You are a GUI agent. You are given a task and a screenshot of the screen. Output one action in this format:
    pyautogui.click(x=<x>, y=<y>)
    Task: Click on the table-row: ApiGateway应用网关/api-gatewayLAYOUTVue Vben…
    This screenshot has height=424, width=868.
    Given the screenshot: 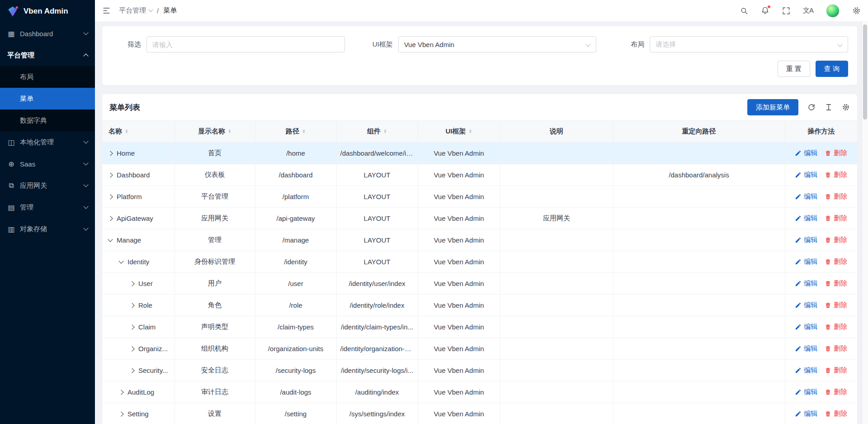 What is the action you would take?
    pyautogui.click(x=480, y=219)
    